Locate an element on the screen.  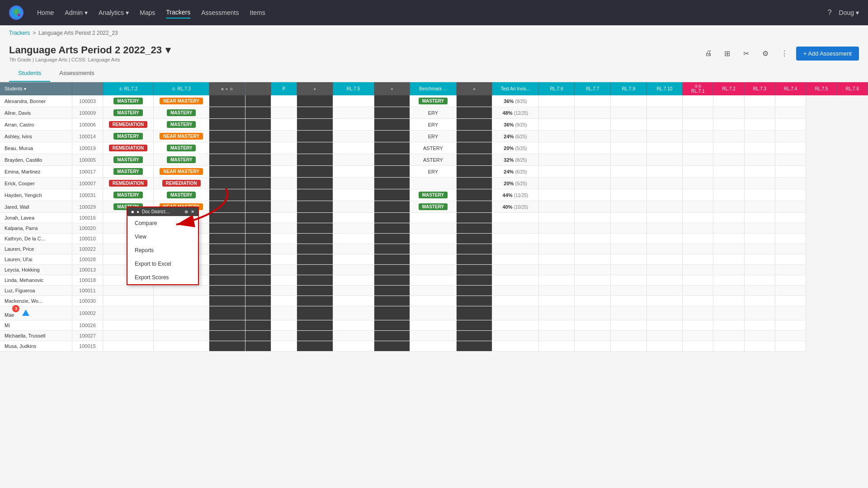
nav-maps: Maps is located at coordinates (147, 13).